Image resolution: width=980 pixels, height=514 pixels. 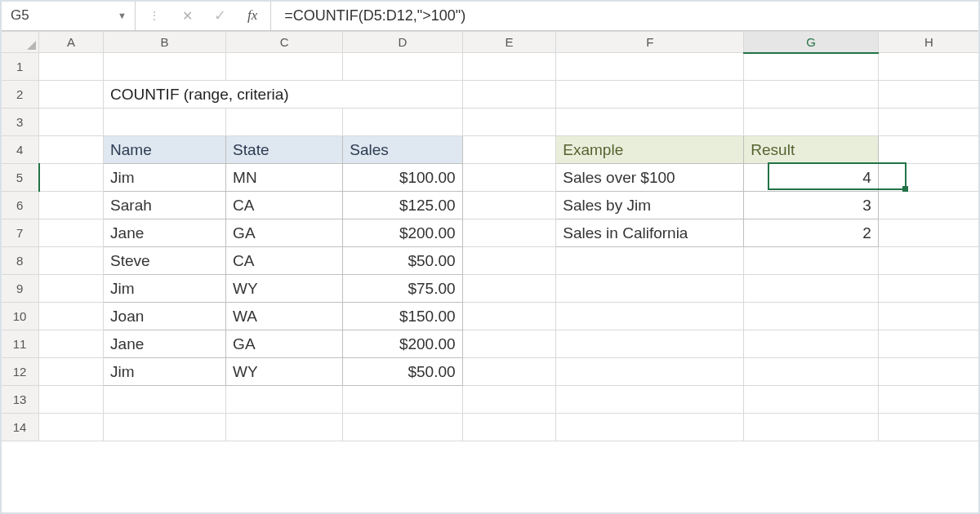 I want to click on cell-D12: $50.00, so click(x=403, y=372).